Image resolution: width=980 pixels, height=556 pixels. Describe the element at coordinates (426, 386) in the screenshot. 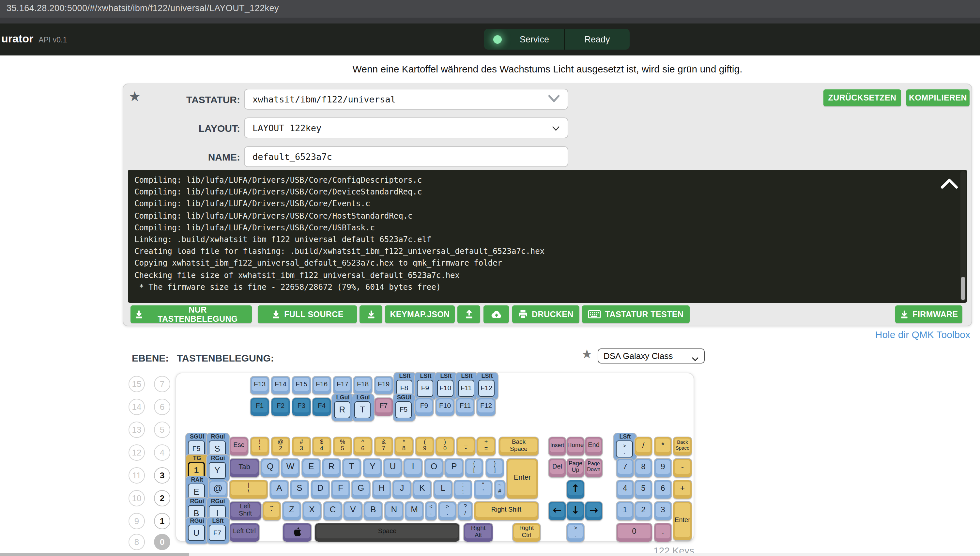

I see `key-LSft-F9: LSftF9` at that location.